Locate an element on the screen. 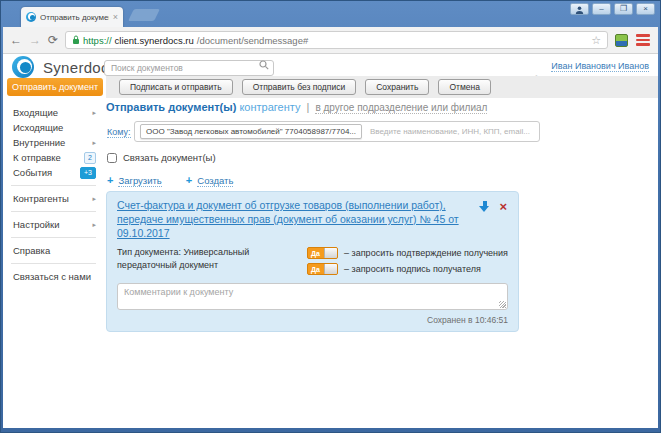  sidebar-item-to-send: К отправке2 is located at coordinates (54, 158).